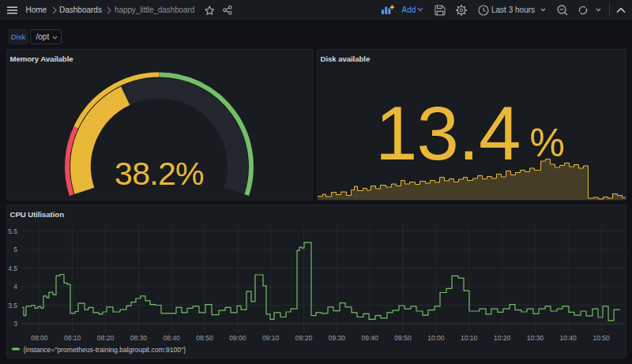  Describe the element at coordinates (601, 338) in the screenshot. I see `svg-text: 10:50` at that location.